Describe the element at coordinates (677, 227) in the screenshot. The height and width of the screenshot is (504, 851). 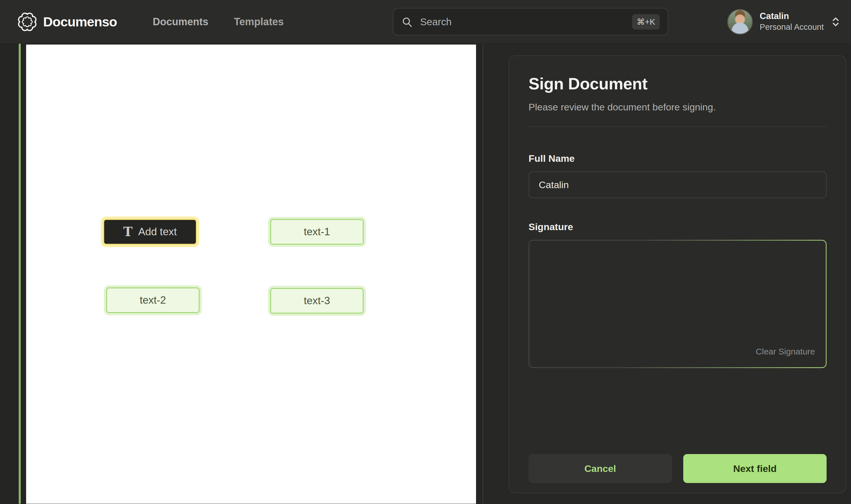
I see `signature-label: Signature` at that location.